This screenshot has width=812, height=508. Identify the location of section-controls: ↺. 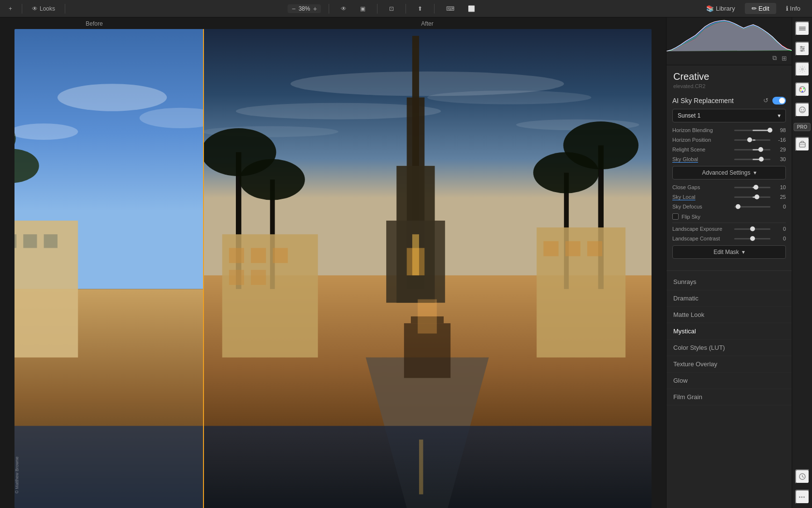
(774, 101).